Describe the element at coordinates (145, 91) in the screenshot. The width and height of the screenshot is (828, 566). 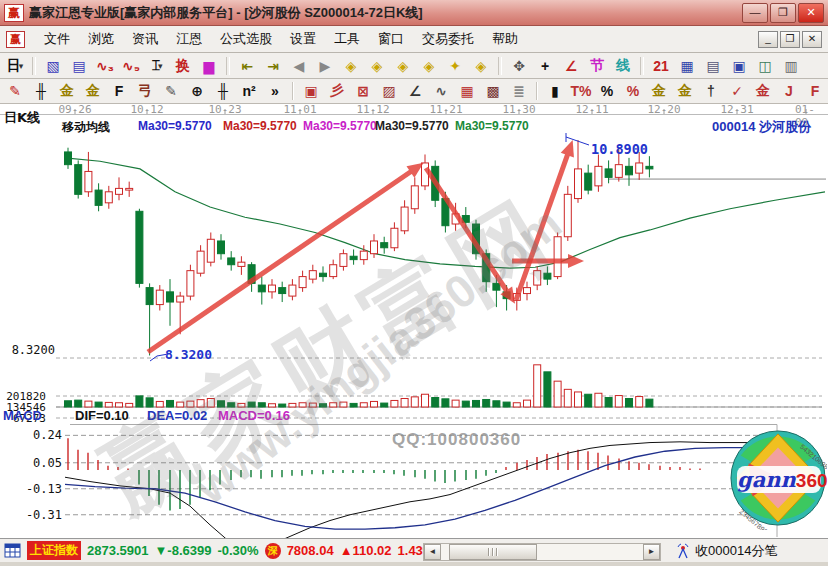
I see `spiral-icon: 弓` at that location.